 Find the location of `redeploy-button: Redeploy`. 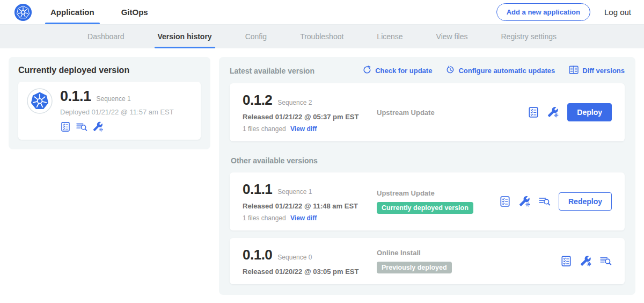

redeploy-button: Redeploy is located at coordinates (585, 201).